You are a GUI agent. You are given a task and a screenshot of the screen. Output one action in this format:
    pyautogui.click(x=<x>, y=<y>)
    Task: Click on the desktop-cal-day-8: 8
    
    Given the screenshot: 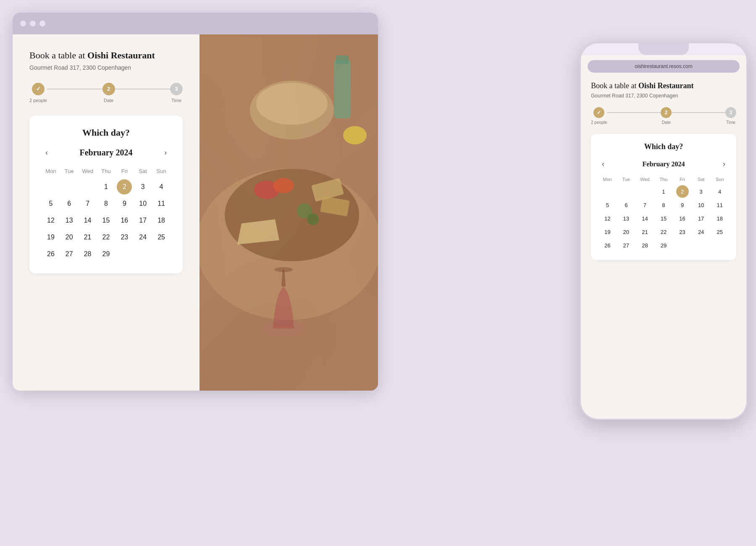 What is the action you would take?
    pyautogui.click(x=106, y=204)
    